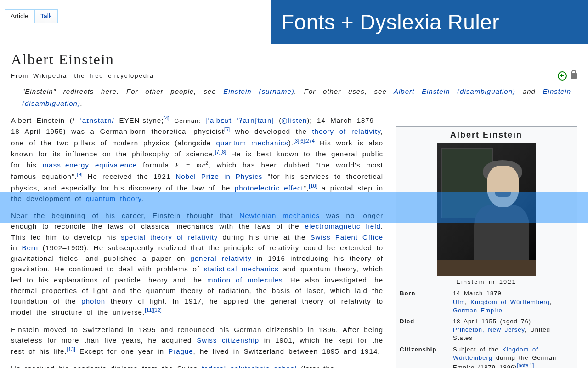 The image size is (588, 368). What do you see at coordinates (30, 247) in the screenshot?
I see `link-bern: Bern` at bounding box center [30, 247].